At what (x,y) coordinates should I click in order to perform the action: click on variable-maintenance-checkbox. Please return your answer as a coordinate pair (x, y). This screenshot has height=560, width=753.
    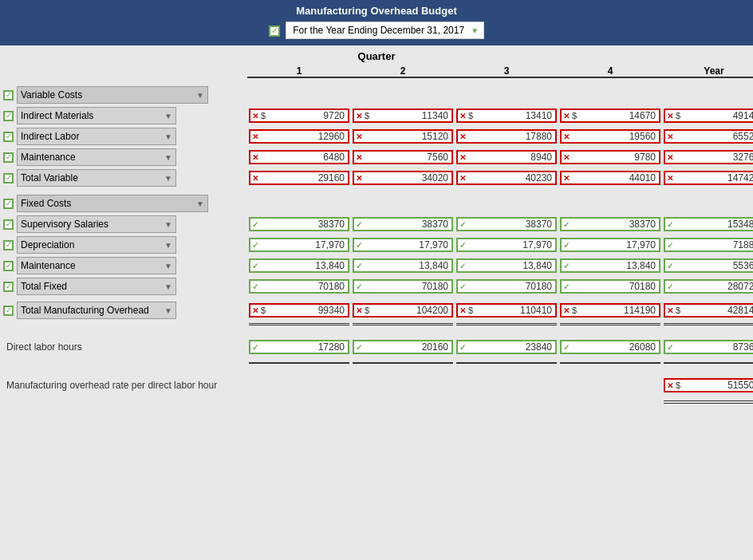
    Looking at the image, I should click on (8, 158).